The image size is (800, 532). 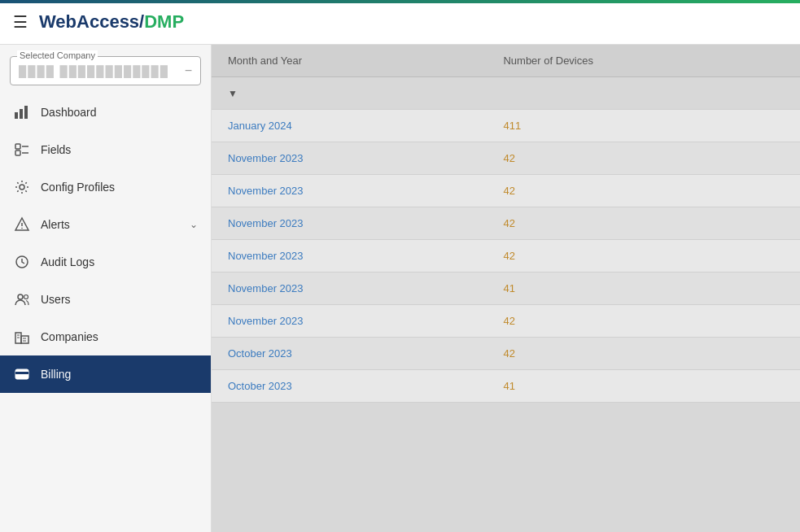 What do you see at coordinates (119, 337) in the screenshot?
I see `sidebar-item-label-companies: Companies` at bounding box center [119, 337].